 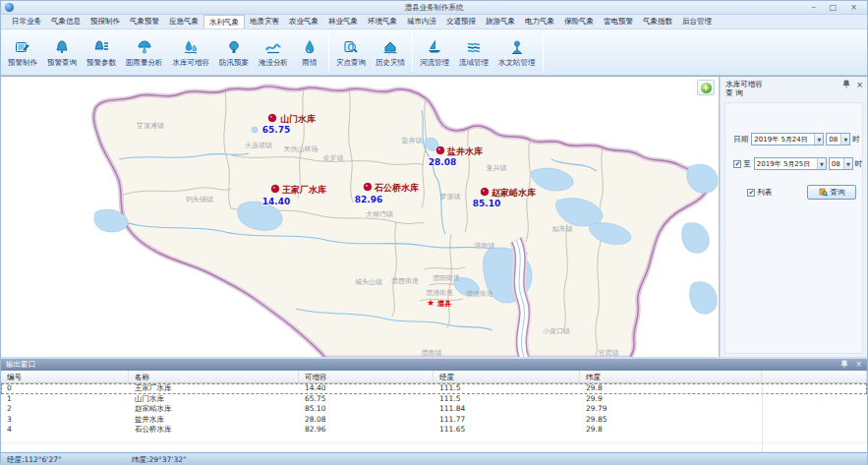 What do you see at coordinates (697, 22) in the screenshot?
I see `tab-backend: 后台管理` at bounding box center [697, 22].